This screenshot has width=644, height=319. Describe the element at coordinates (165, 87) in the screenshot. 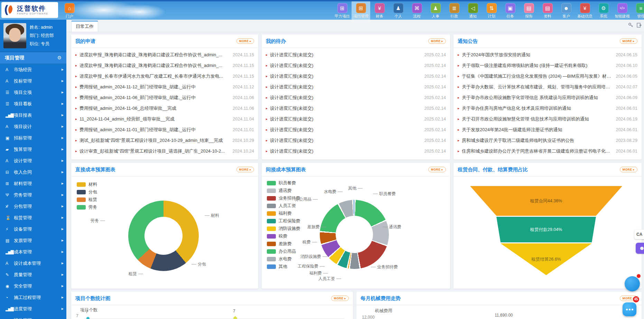

I see `list-item: ▸费用报销_admin_2024-11-12_部门经理审批_胡建,_运行中202…` at that location.